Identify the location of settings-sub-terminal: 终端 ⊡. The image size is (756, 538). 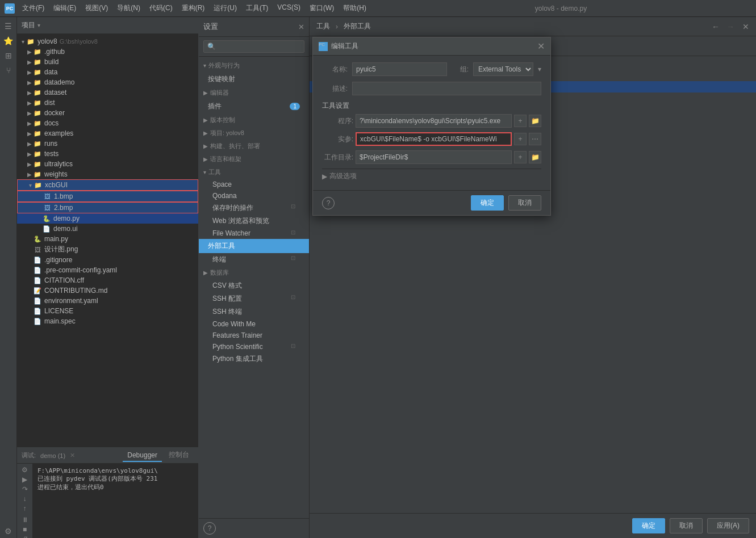
(254, 260).